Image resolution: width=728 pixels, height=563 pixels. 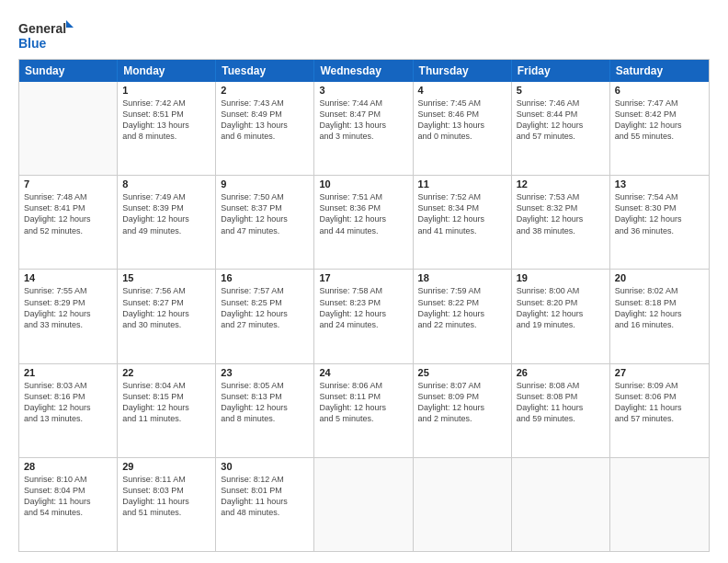 I want to click on day-info: Sunrise: 7:57 AM Sunset: 8:25 PM Dayligh…, so click(x=265, y=307).